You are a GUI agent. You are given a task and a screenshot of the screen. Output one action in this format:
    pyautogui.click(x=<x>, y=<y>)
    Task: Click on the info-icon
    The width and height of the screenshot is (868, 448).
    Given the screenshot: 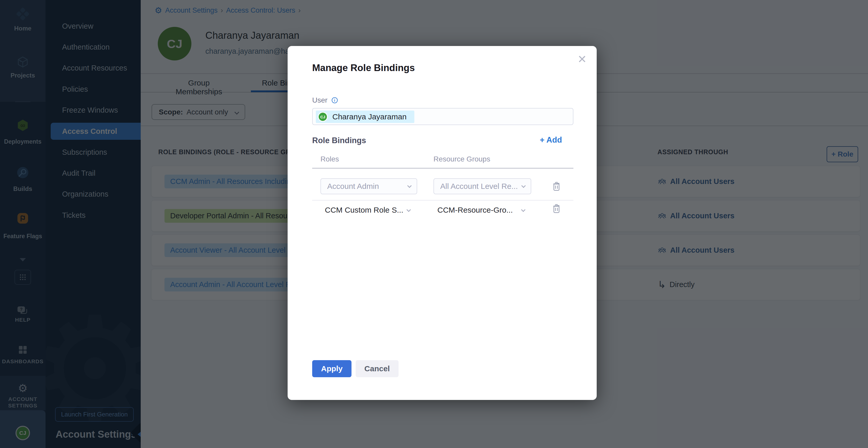 What is the action you would take?
    pyautogui.click(x=335, y=100)
    